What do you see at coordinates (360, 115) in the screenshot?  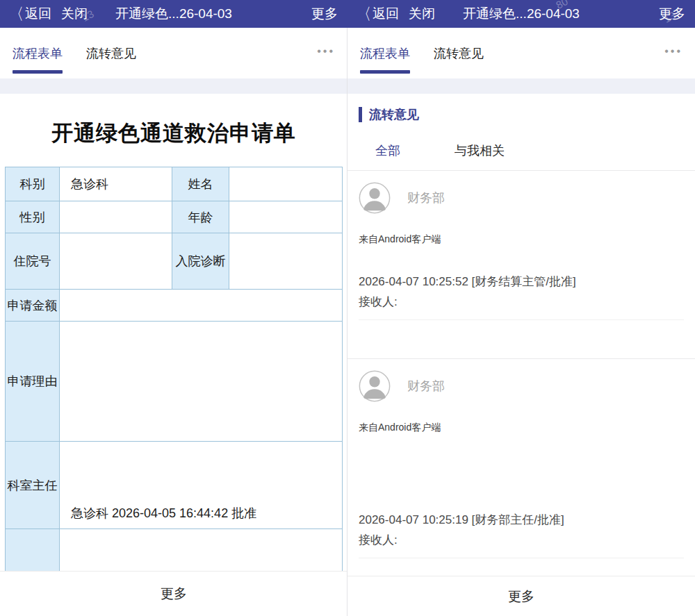 I see `section-accent-bar` at bounding box center [360, 115].